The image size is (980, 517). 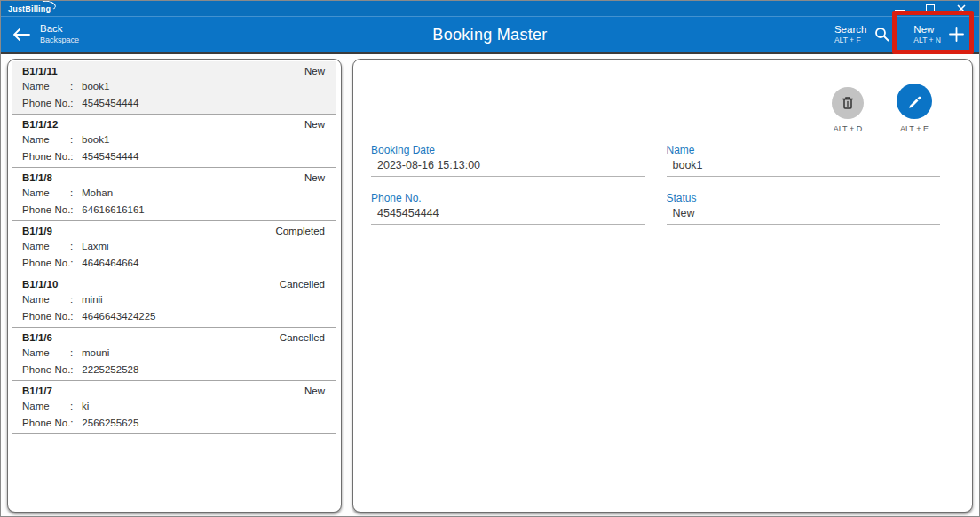 I want to click on search-shortcut: ALT + F, so click(x=850, y=41).